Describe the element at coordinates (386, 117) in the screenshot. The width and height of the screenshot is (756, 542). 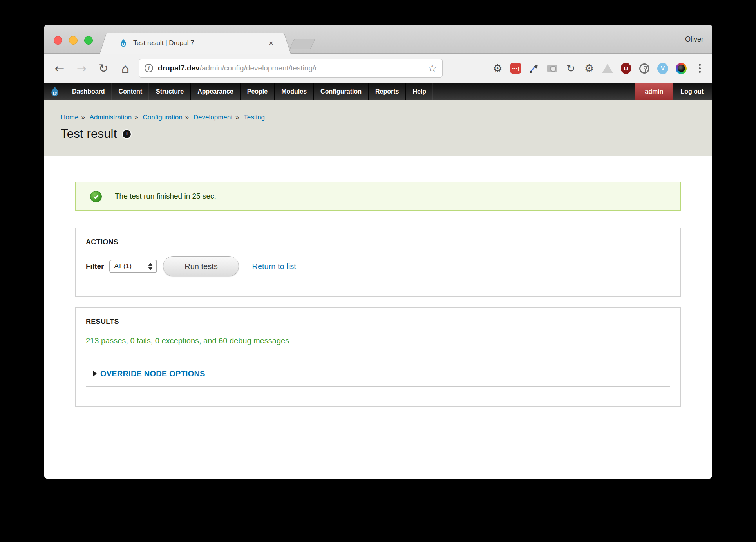
I see `breadcrumb: Home» Administration» Configuration» Dev…` at that location.